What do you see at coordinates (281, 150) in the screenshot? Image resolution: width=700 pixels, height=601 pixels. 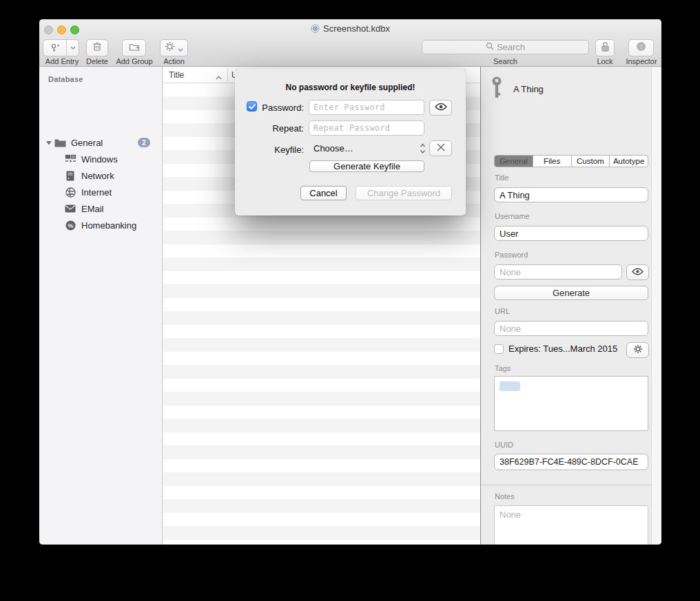 I see `dialog-keyfile-label: Keyfile:` at bounding box center [281, 150].